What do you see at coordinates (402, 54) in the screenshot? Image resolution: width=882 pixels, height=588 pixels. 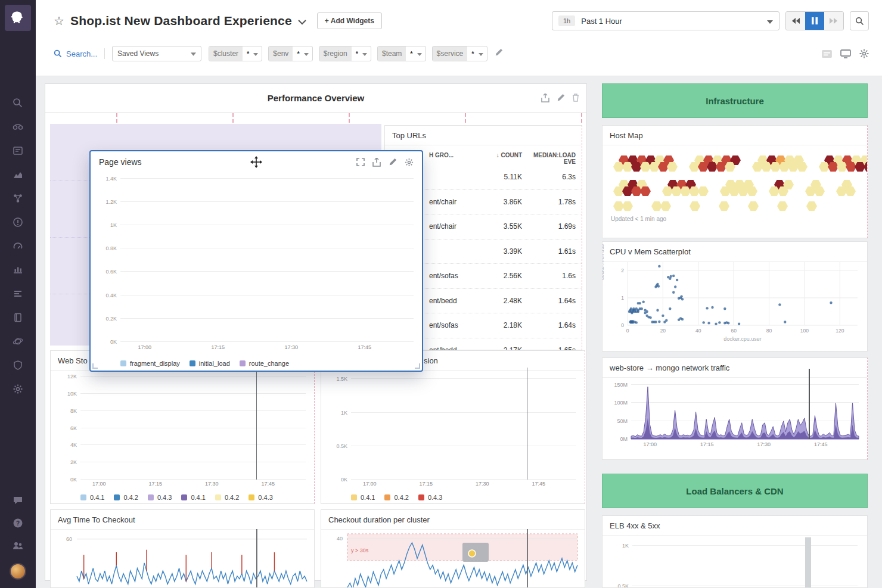 I see `template-variable-team: $team*` at bounding box center [402, 54].